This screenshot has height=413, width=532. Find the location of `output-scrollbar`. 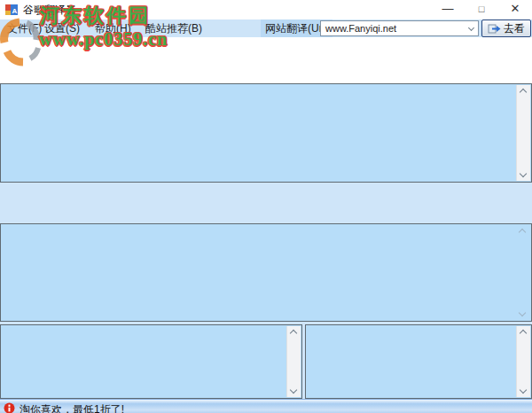

output-scrollbar is located at coordinates (523, 273).